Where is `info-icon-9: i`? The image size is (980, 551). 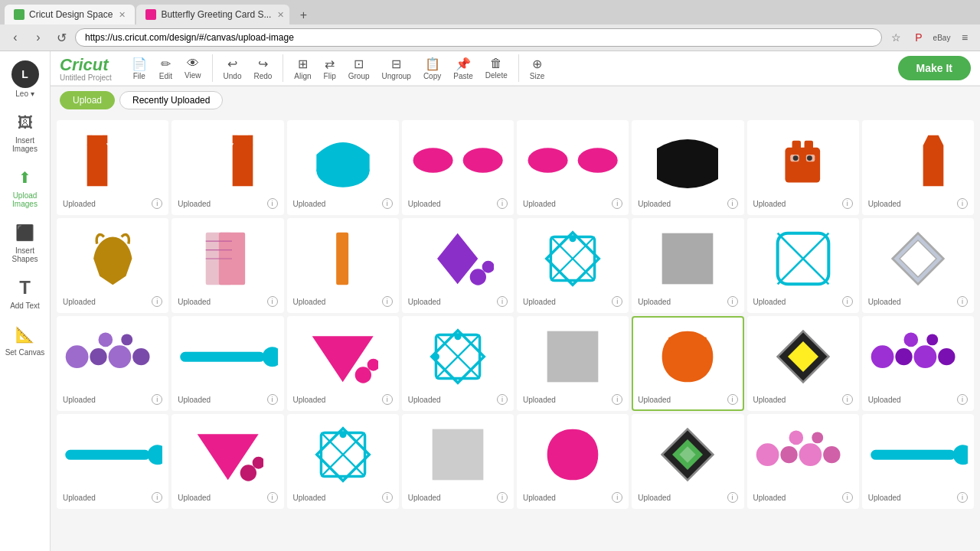 info-icon-9: i is located at coordinates (157, 302).